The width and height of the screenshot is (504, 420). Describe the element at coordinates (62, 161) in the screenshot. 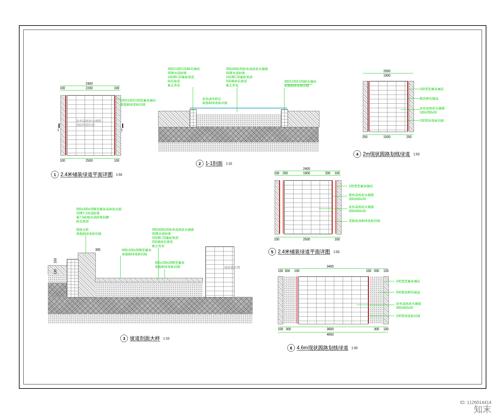

I see `dim-100b: 100` at that location.